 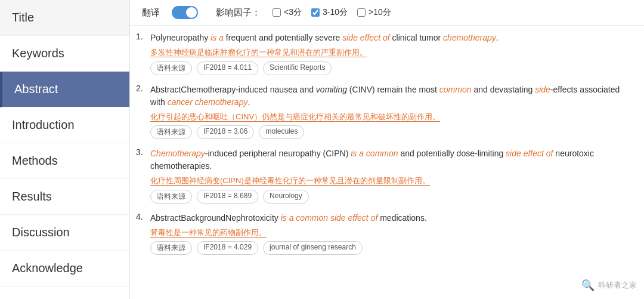 I want to click on sidebar-item-introduction: Introduction, so click(x=64, y=125).